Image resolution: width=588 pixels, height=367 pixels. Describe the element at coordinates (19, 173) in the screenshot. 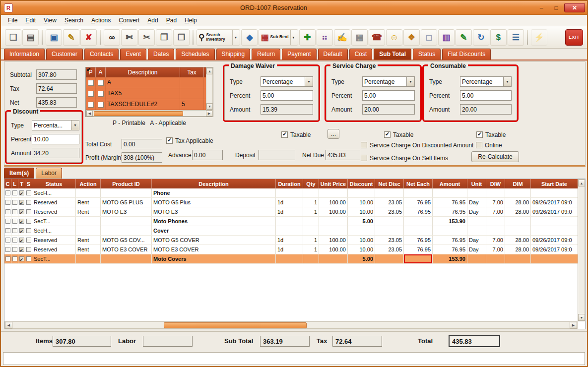

I see `tab-item-s-: Item(s)` at that location.